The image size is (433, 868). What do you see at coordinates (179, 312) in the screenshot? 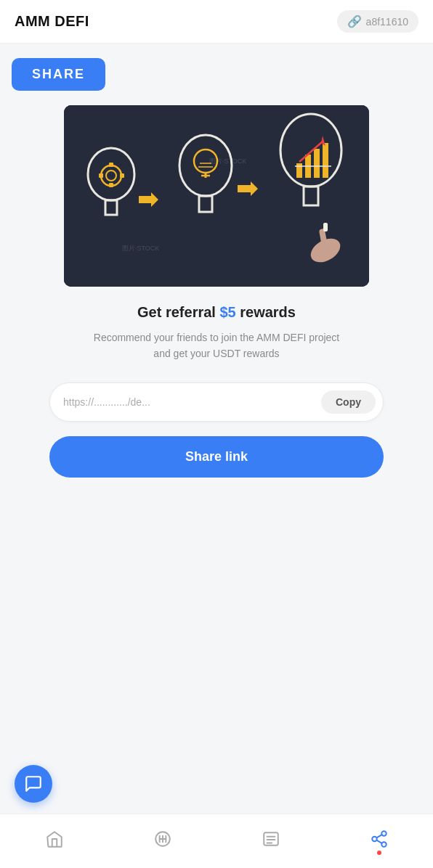
I see `referral-heading-prefix: Get referral` at bounding box center [179, 312].